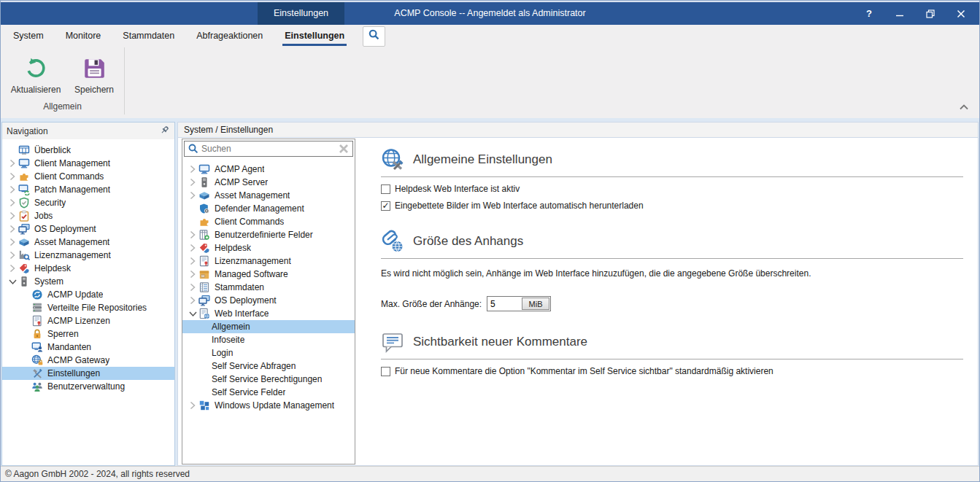  Describe the element at coordinates (385, 206) in the screenshot. I see `checked-checkbox-icon: ✓` at that location.